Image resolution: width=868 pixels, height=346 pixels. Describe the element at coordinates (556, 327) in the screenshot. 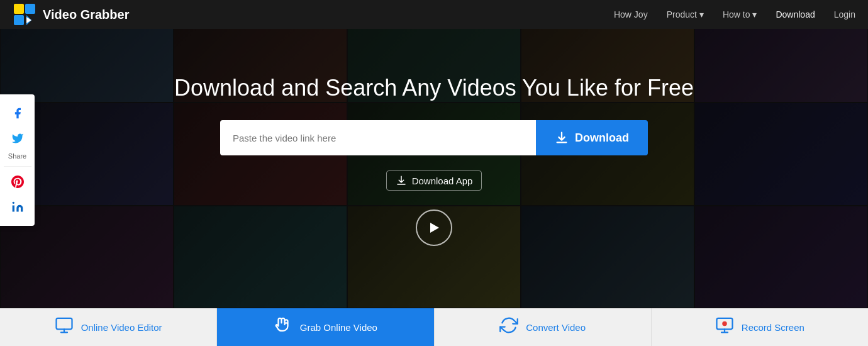

I see `convert-video-label: Convert Video` at that location.